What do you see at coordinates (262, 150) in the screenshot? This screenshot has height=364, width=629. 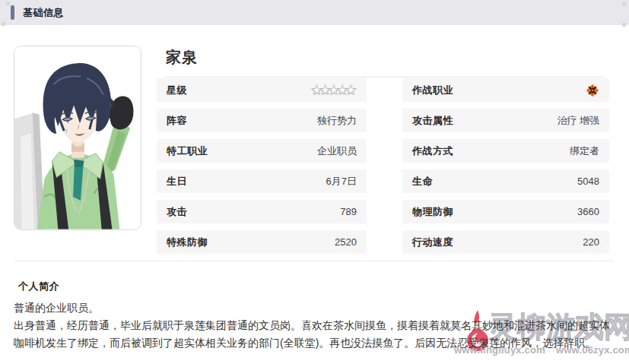 I see `stat-row-agent-class: 特工职业 企业职员` at bounding box center [262, 150].